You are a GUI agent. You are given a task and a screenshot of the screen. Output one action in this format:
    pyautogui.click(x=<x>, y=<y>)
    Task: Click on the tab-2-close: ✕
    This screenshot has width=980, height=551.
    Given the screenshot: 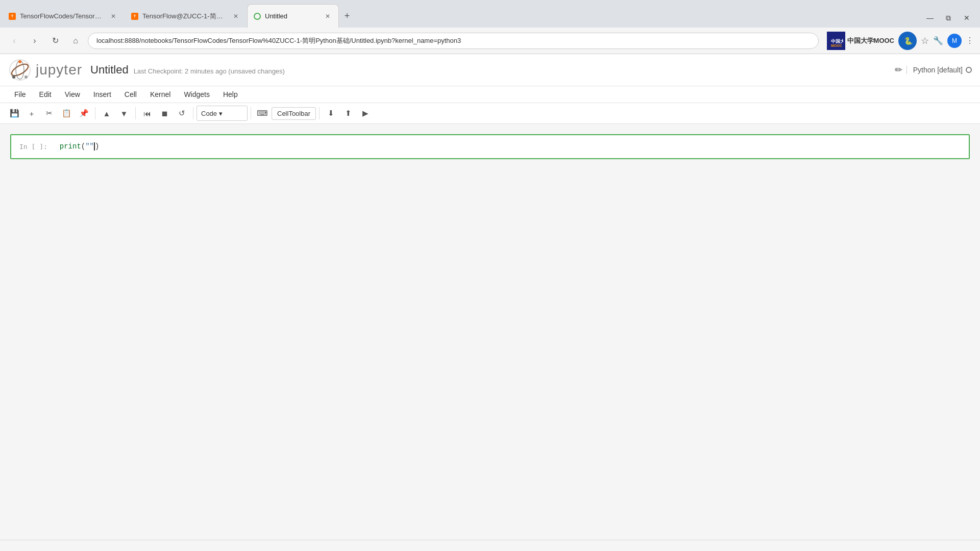 What is the action you would take?
    pyautogui.click(x=236, y=16)
    